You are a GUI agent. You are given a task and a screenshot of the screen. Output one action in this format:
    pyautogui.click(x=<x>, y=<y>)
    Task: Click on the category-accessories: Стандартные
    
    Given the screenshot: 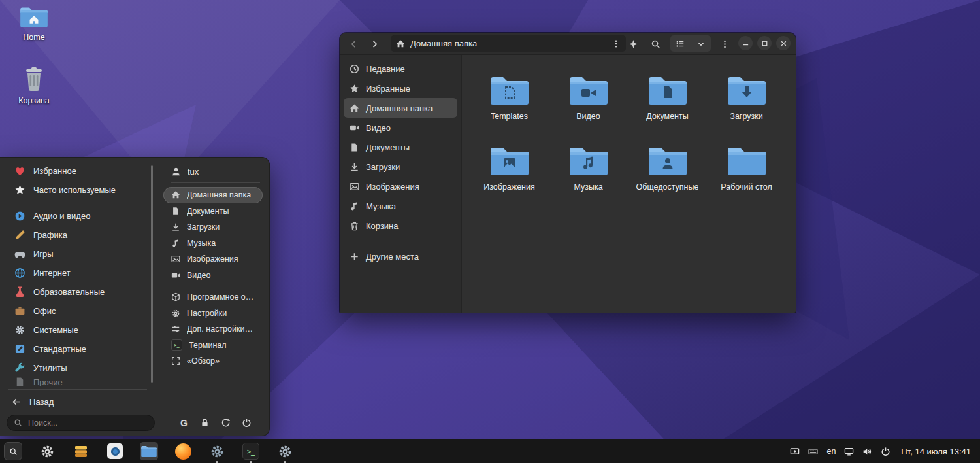 What is the action you would take?
    pyautogui.click(x=77, y=349)
    